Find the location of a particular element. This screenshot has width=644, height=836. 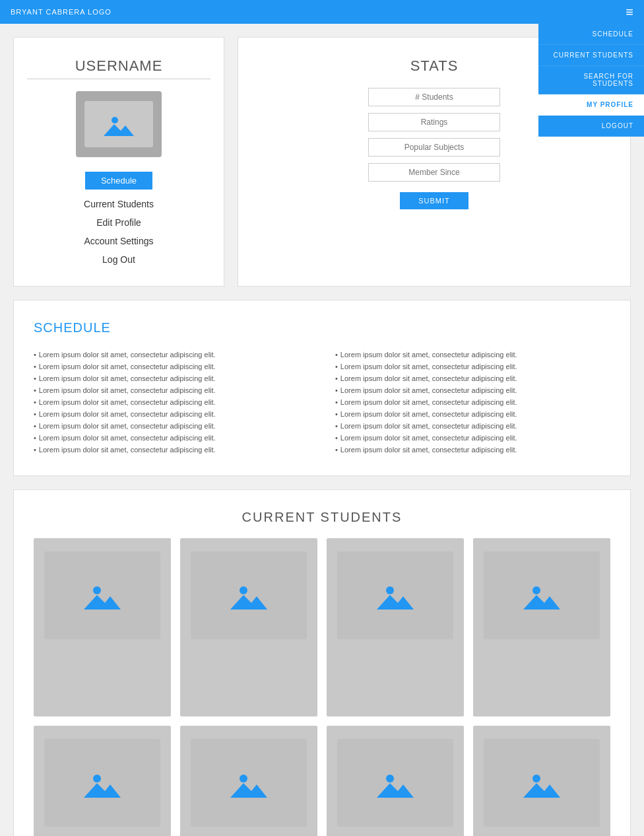

profile-link-account-settings: Account Settings is located at coordinates (119, 241).